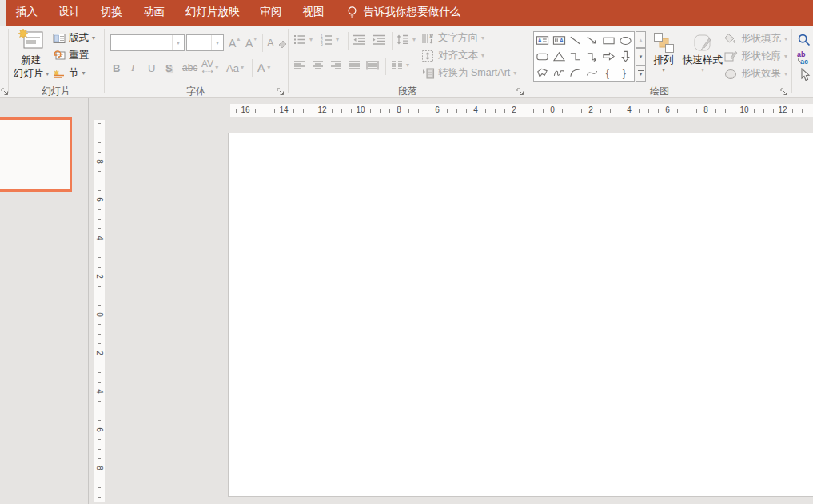  What do you see at coordinates (355, 65) in the screenshot?
I see `justify-button` at bounding box center [355, 65].